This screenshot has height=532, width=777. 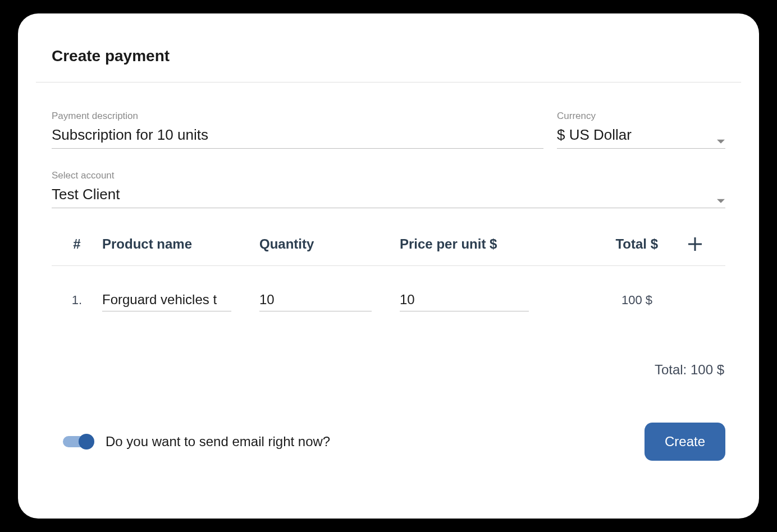 I want to click on account-select-value: Test Client, so click(x=85, y=194).